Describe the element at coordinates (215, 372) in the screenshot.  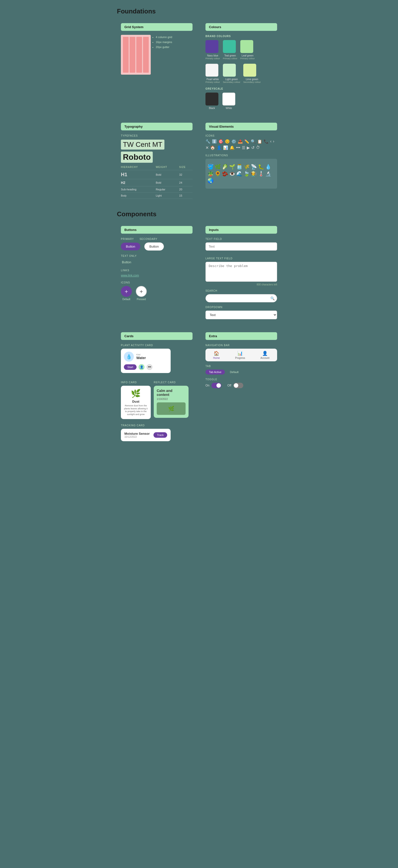
I see `tab-active: Tab Active` at that location.